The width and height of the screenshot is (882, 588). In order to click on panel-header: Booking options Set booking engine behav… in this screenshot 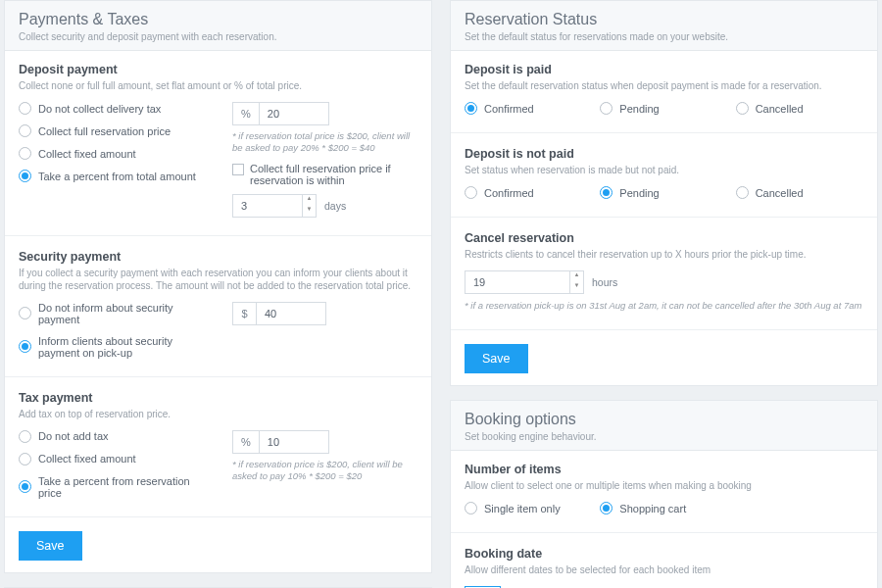, I will do `click(664, 425)`.